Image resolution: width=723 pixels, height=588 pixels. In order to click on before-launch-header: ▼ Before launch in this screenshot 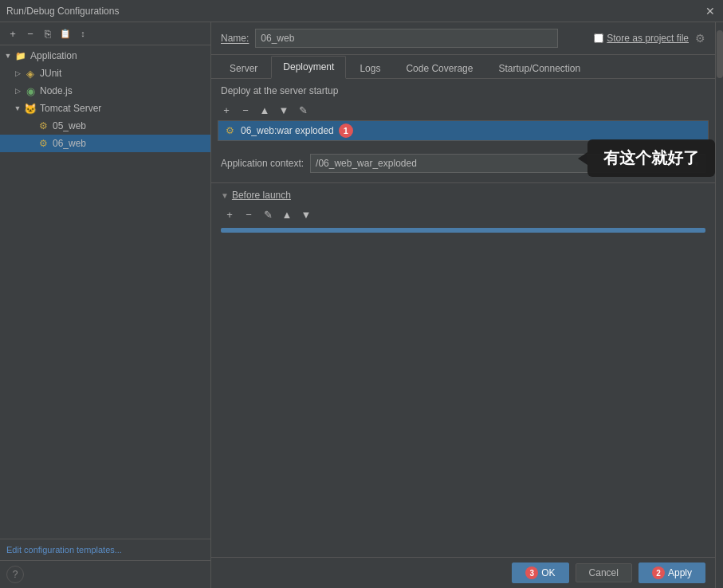, I will do `click(463, 195)`.